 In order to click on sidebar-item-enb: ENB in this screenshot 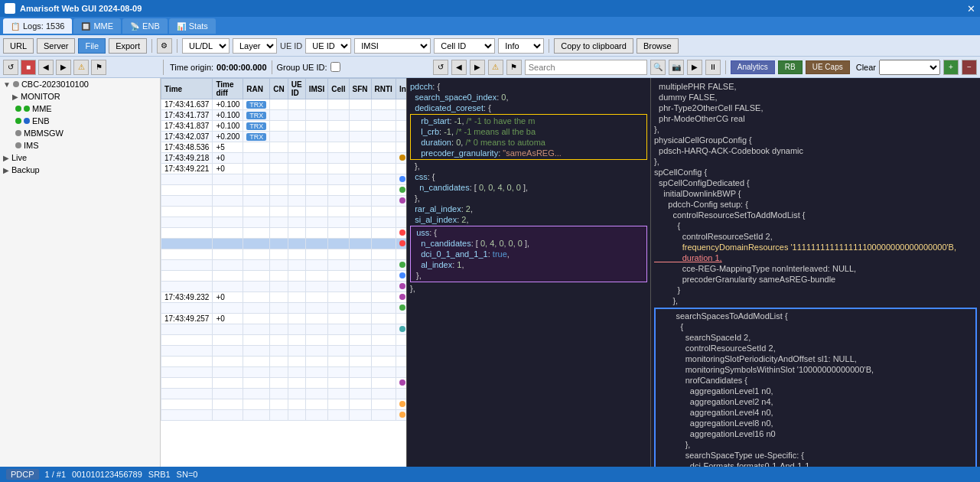, I will do `click(80, 121)`.